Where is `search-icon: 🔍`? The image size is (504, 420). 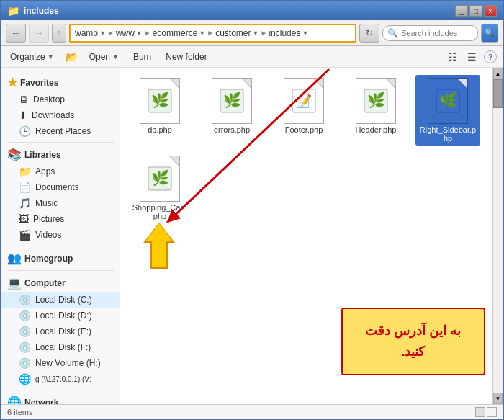 search-icon: 🔍 is located at coordinates (393, 33).